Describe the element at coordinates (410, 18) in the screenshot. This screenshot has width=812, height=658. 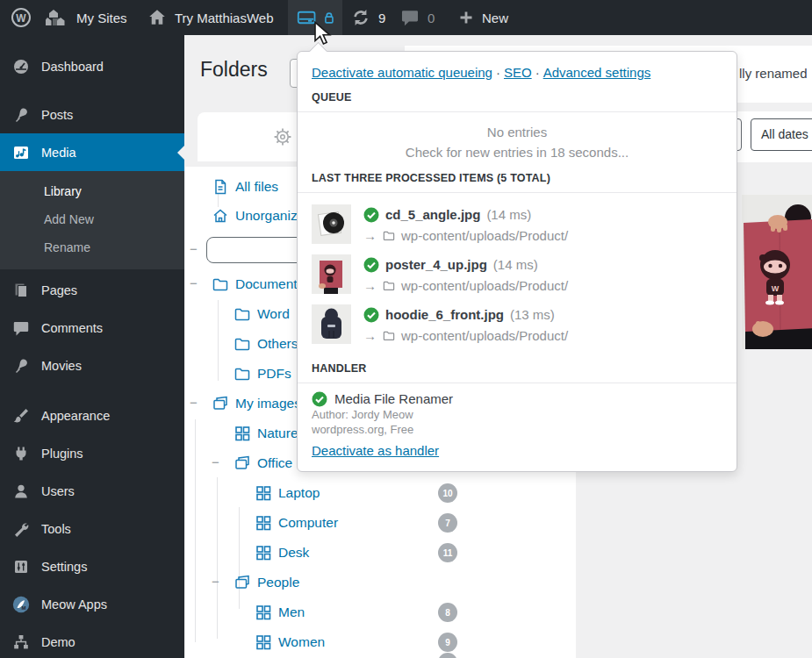
I see `comment-bubble-icon` at that location.